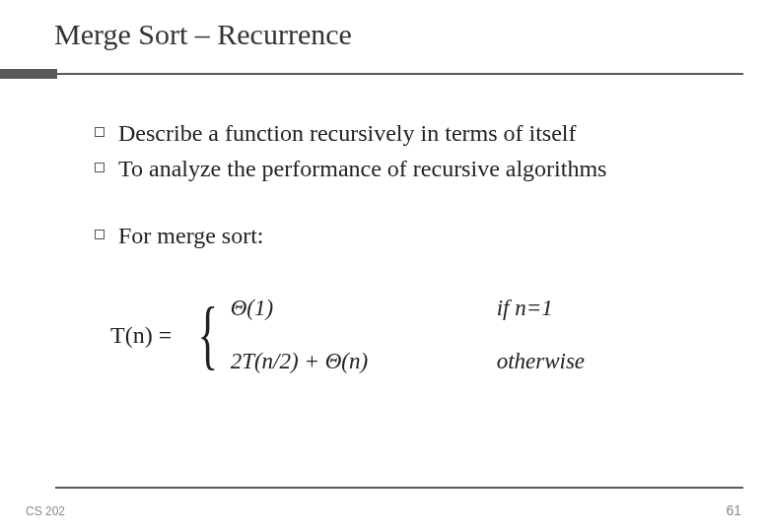 The height and width of the screenshot is (532, 769). Describe the element at coordinates (29, 74) in the screenshot. I see `title-rule-block` at that location.